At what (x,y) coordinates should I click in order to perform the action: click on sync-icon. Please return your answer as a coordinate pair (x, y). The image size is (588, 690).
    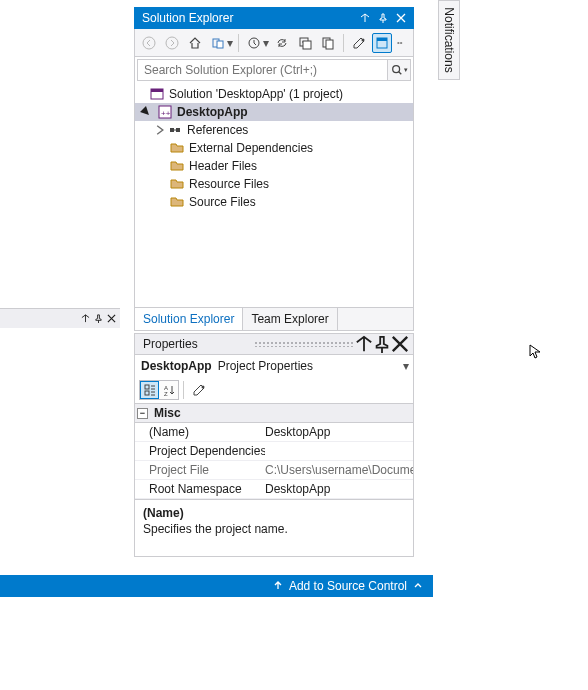
    Looking at the image, I should click on (282, 43).